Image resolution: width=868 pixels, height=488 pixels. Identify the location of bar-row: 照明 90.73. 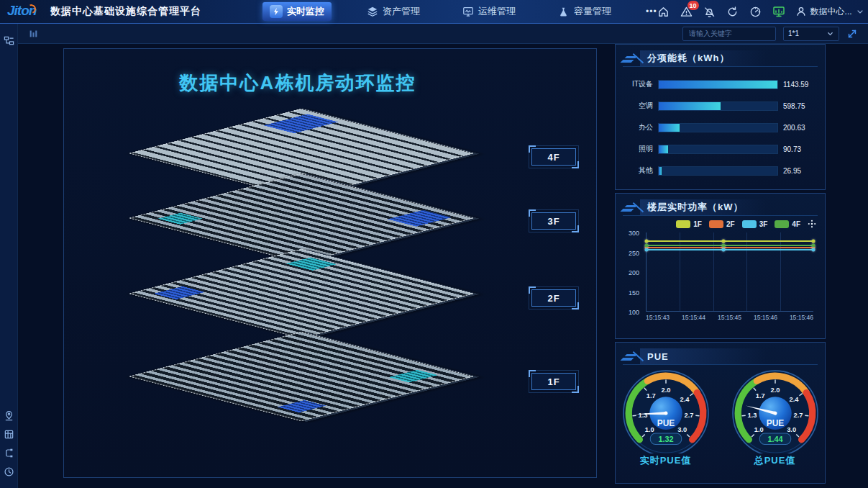
(721, 149).